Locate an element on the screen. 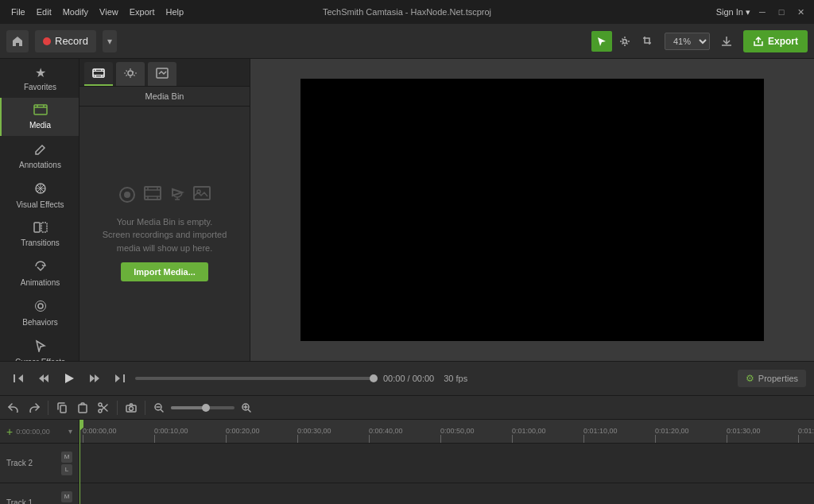 Image resolution: width=814 pixels, height=504 pixels. paste-button is located at coordinates (83, 408).